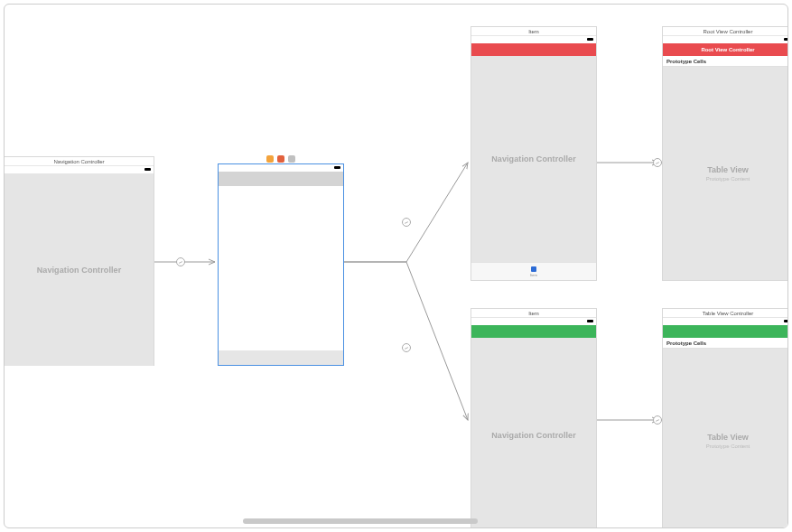 This screenshot has height=532, width=792. What do you see at coordinates (726, 50) in the screenshot?
I see `nav-title: Root View Controller` at bounding box center [726, 50].